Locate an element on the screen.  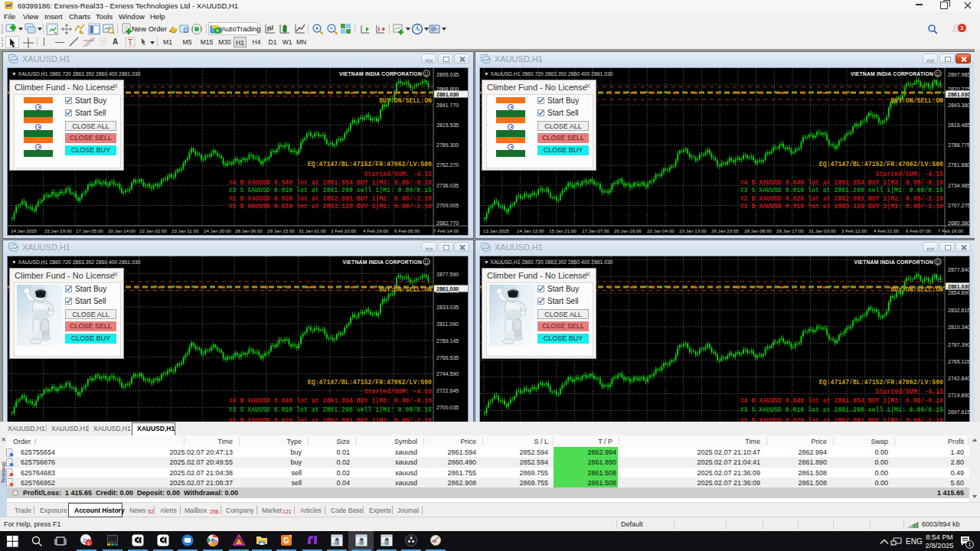
svg-text: 2765.115 is located at coordinates (959, 361).